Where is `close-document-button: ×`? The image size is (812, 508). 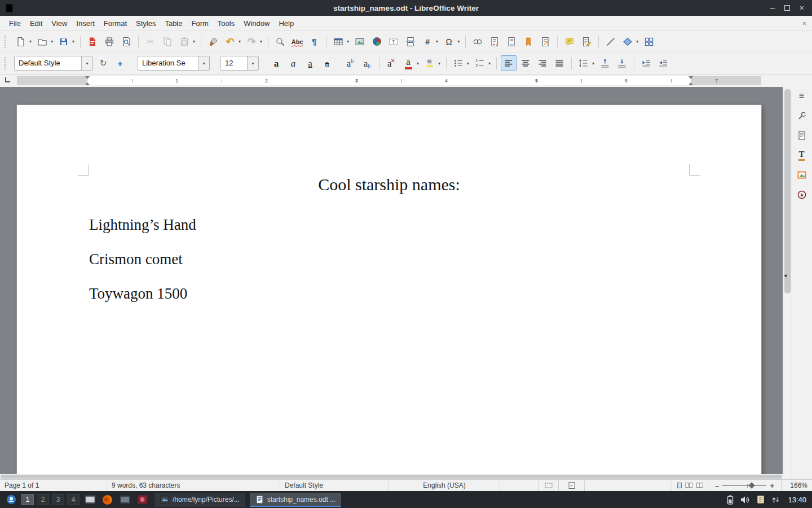
close-document-button: × is located at coordinates (804, 24).